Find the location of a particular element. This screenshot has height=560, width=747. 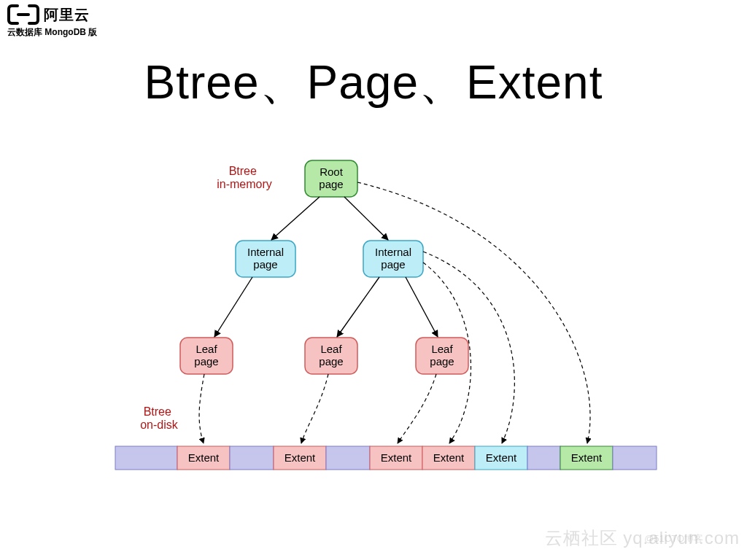

label-in-memory: Btree in-memory is located at coordinates (244, 178).